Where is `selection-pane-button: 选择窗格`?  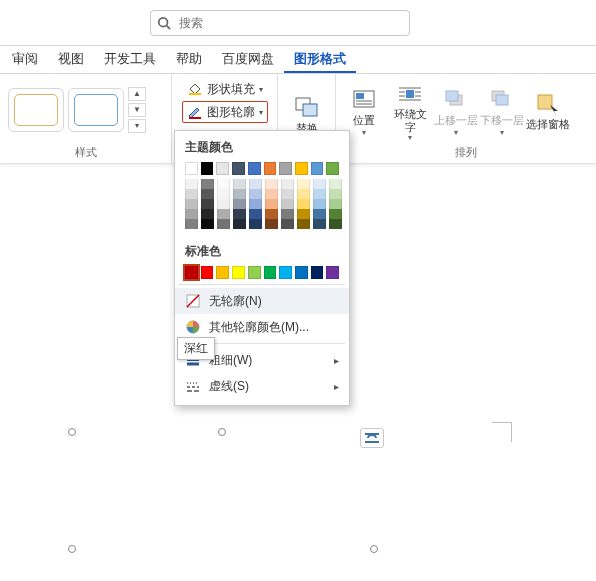
selection-pane-button: 选择窗格 is located at coordinates (548, 110).